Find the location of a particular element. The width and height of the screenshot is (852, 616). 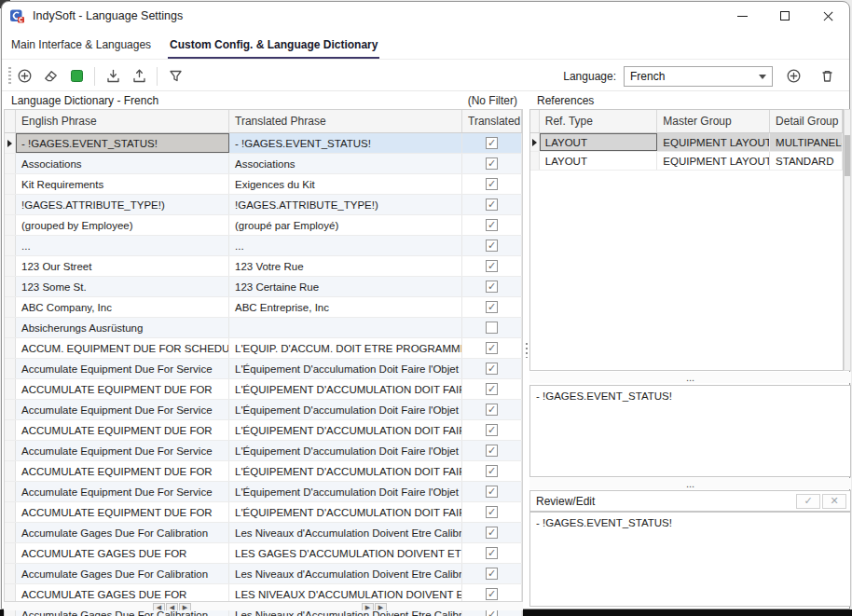

source-phrase-preview: - !GAGES.EVENT_STATUS! is located at coordinates (690, 431).